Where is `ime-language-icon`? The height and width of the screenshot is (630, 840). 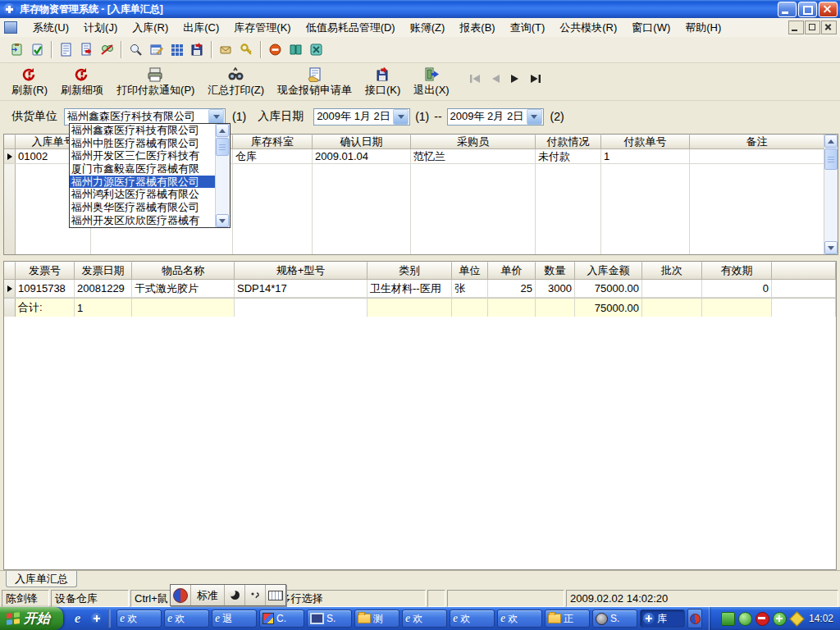 ime-language-icon is located at coordinates (180, 596).